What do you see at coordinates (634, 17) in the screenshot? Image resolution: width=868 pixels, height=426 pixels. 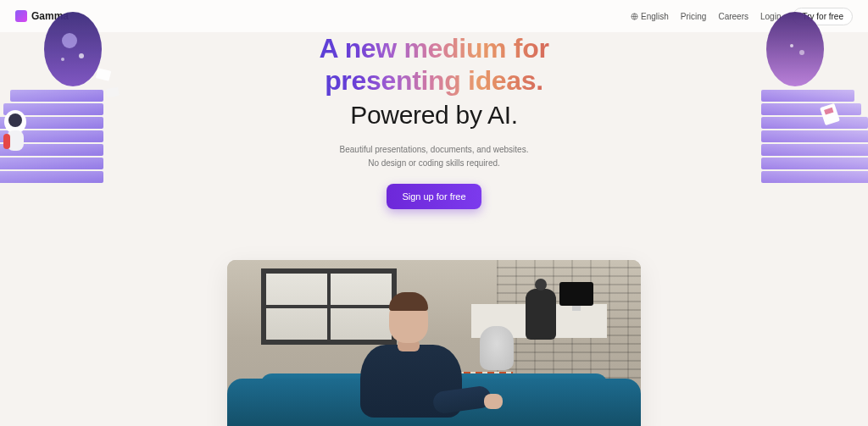 I see `globe-icon` at bounding box center [634, 17].